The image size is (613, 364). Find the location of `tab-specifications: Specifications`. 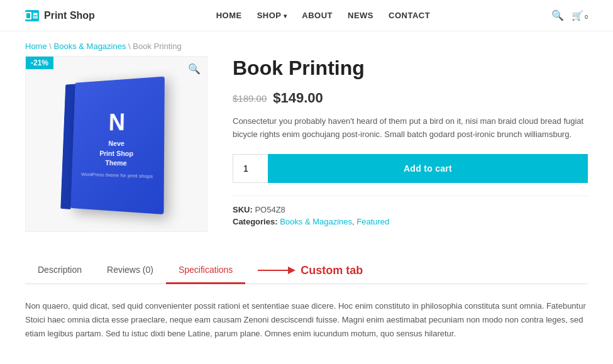

tab-specifications: Specifications is located at coordinates (206, 270).